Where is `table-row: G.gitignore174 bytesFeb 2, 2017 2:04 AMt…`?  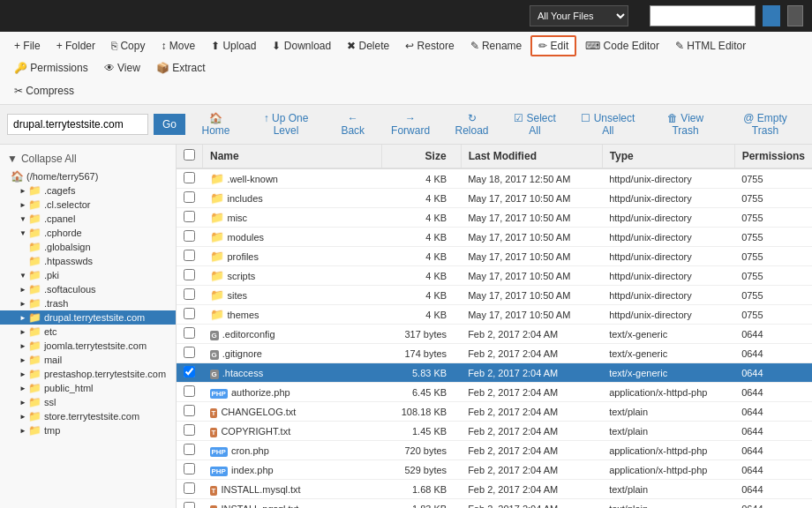
table-row: G.gitignore174 bytesFeb 2, 2017 2:04 AMt… is located at coordinates (494, 354).